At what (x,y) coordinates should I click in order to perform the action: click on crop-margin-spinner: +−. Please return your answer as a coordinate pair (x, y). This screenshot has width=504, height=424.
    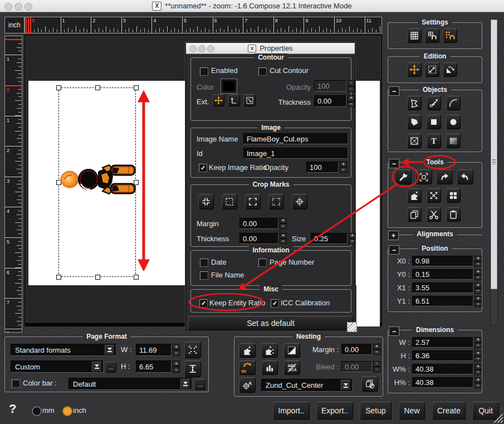
    Looking at the image, I should click on (283, 223).